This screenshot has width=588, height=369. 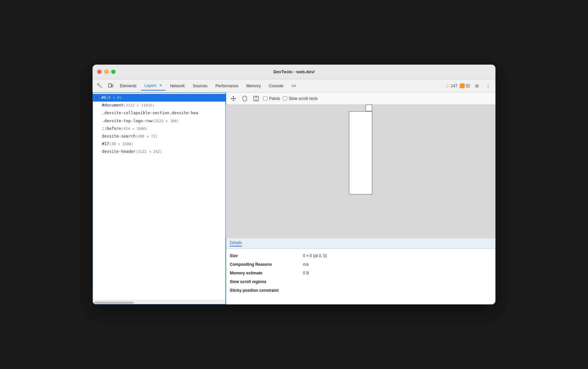 I want to click on layer-item-root: ▼ #6(0 × 0), so click(x=159, y=98).